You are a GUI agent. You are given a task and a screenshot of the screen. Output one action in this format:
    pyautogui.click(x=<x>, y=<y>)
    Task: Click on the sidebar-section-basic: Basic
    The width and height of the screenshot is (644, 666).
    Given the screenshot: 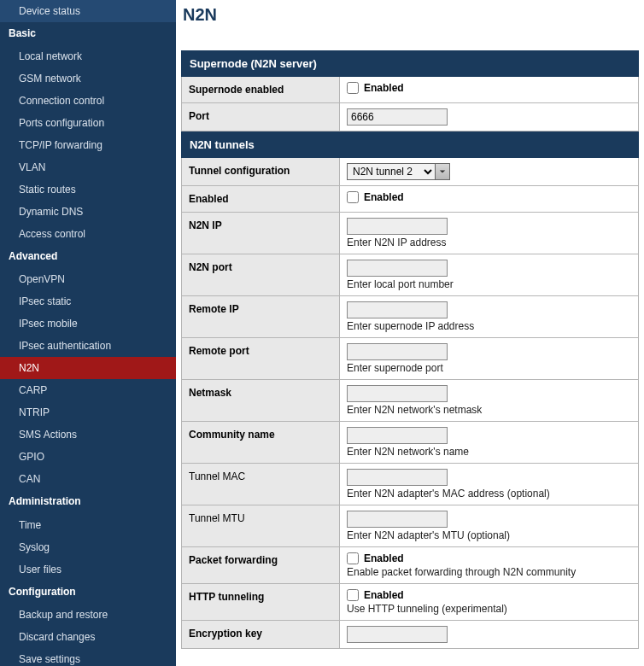 What is the action you would take?
    pyautogui.click(x=88, y=34)
    